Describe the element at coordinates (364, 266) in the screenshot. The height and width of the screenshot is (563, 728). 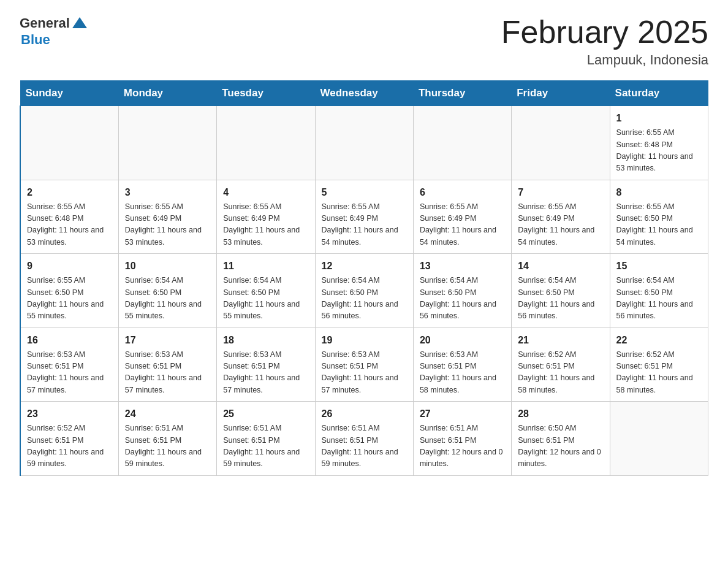
I see `day-number: 12` at that location.